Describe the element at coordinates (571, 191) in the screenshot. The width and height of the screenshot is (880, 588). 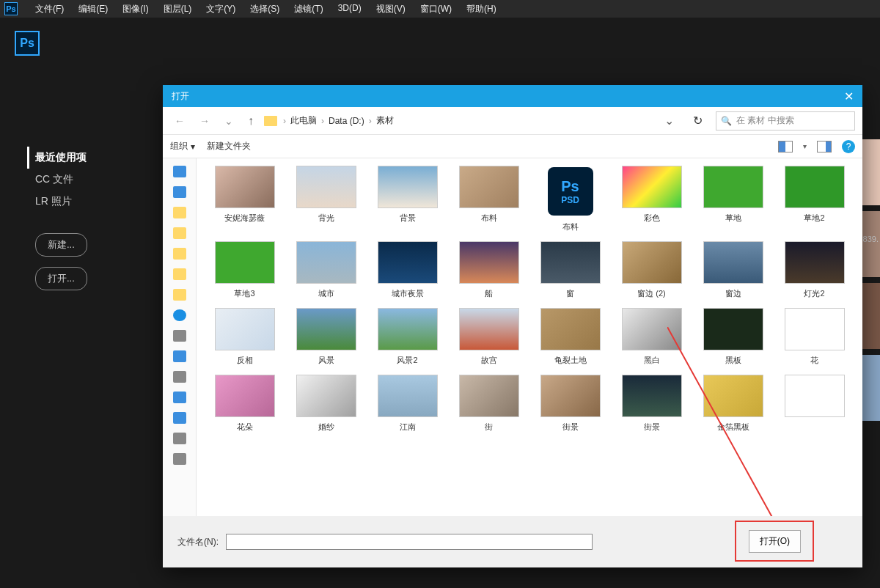
I see `file-thumbnail: PsPSD` at that location.